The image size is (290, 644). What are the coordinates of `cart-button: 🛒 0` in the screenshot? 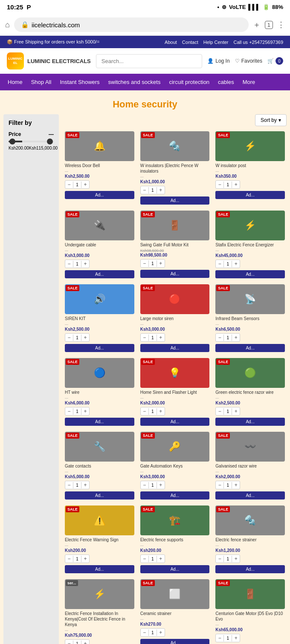 It's located at (276, 61).